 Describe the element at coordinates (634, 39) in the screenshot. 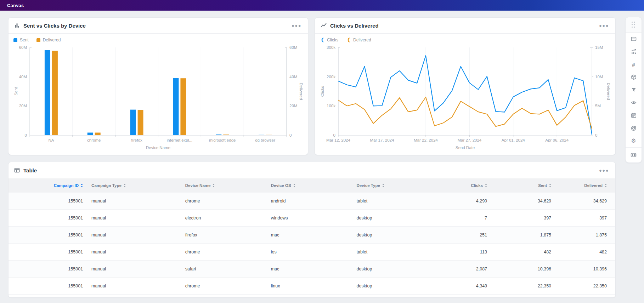

I see `card-icon` at that location.